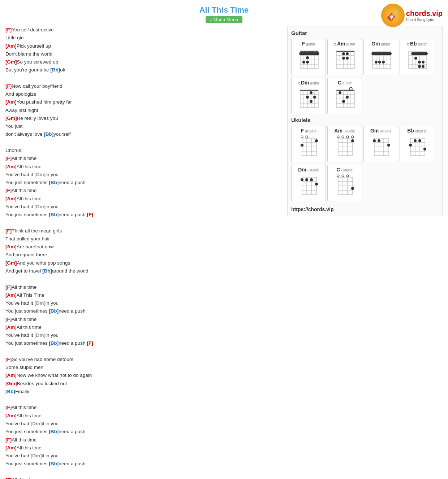 The width and height of the screenshot is (448, 479). I want to click on lyrics-line: And apologize, so click(144, 94).